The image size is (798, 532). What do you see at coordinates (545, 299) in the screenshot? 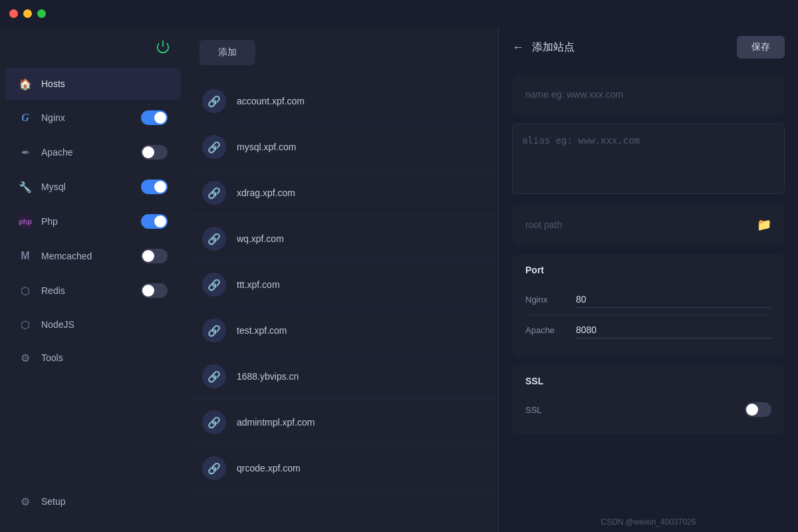
I see `nginx-port-label: Nginx` at bounding box center [545, 299].